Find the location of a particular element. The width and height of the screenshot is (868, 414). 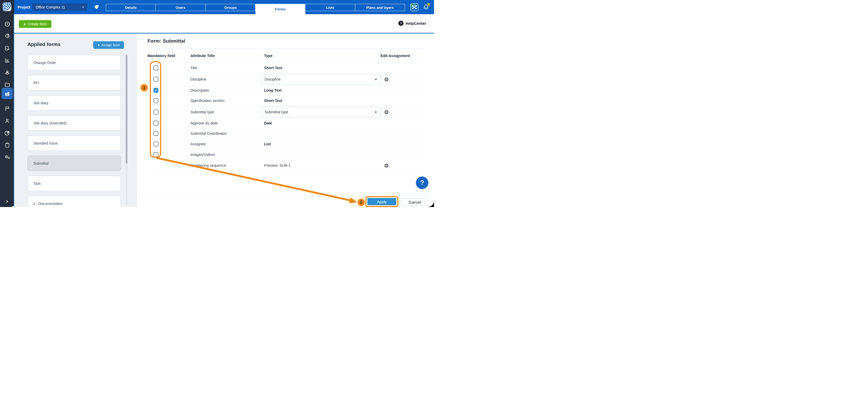

applied-forms-panel: Applied forms + Assign form Change Order… is located at coordinates (75, 120).